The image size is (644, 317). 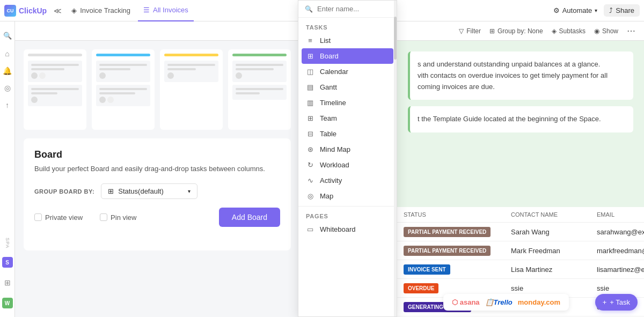 I want to click on team-icon: ⊞, so click(x=310, y=118).